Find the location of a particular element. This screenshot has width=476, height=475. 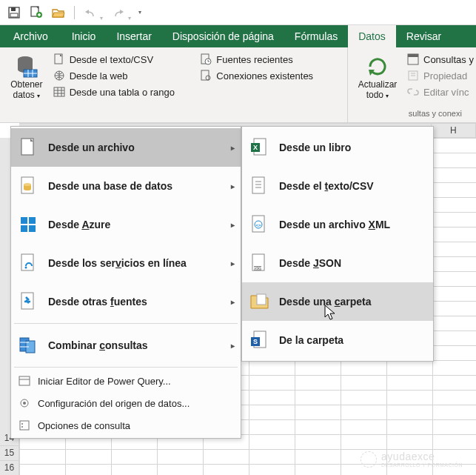

submenu-from-text-csv: Desde el texto/CSV is located at coordinates (338, 186).